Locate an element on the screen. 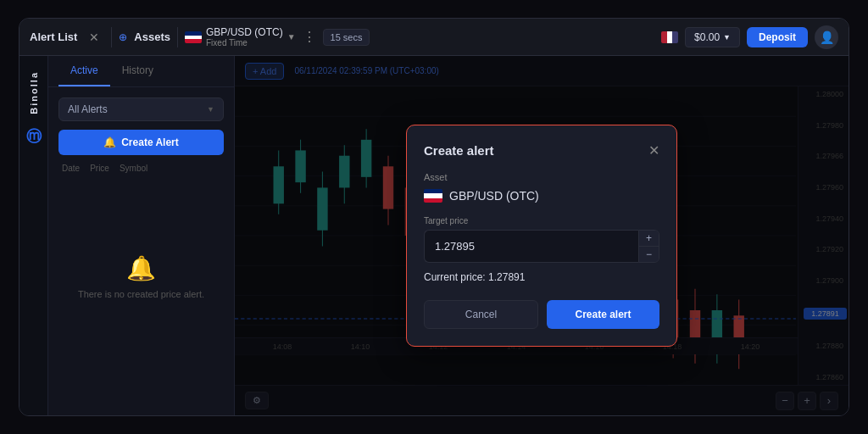 Image resolution: width=868 pixels, height=434 pixels. balance-value: $0.00 is located at coordinates (707, 37).